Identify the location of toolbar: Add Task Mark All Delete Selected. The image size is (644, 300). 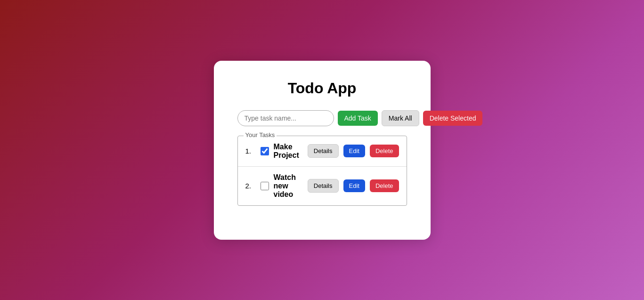
(322, 118).